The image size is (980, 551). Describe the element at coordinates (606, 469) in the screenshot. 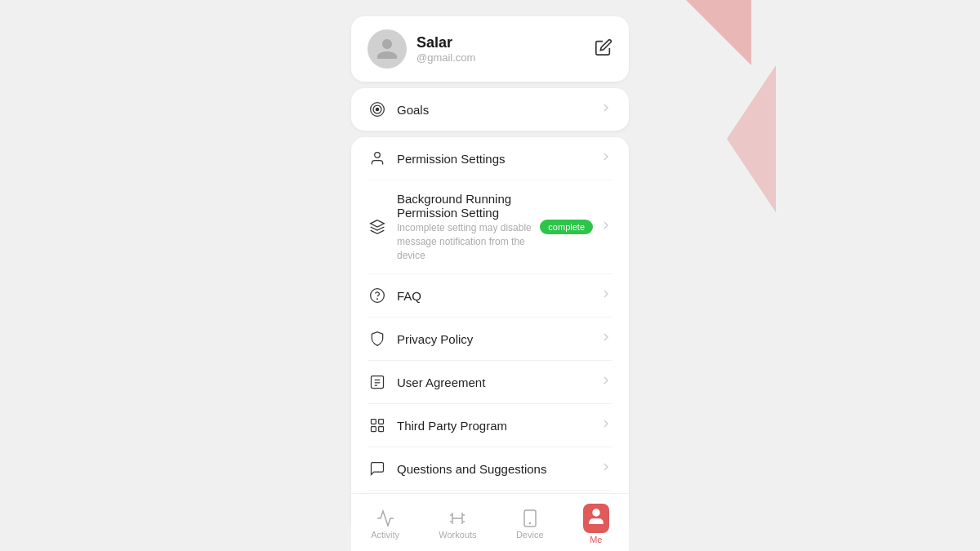

I see `questions-chevron` at that location.